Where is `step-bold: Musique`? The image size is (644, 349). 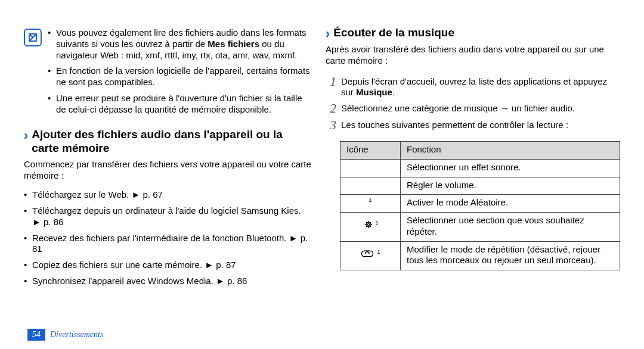
step-bold: Musique is located at coordinates (374, 92).